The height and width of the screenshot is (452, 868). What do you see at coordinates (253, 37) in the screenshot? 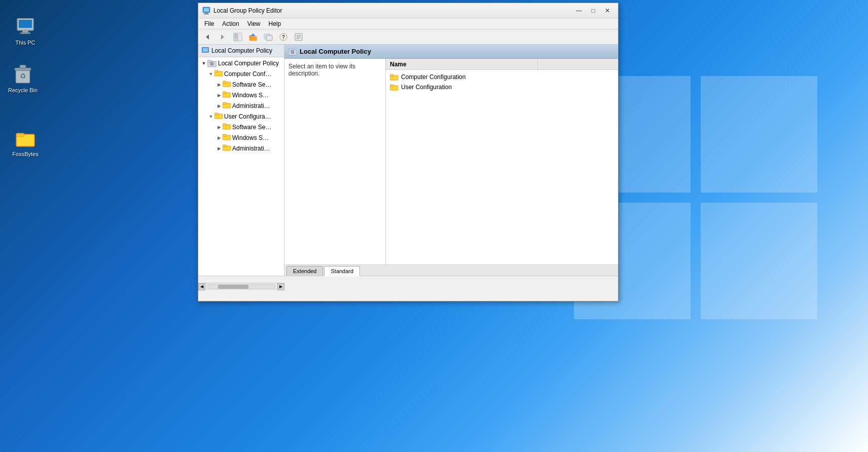
I see `up-one-level-button` at bounding box center [253, 37].